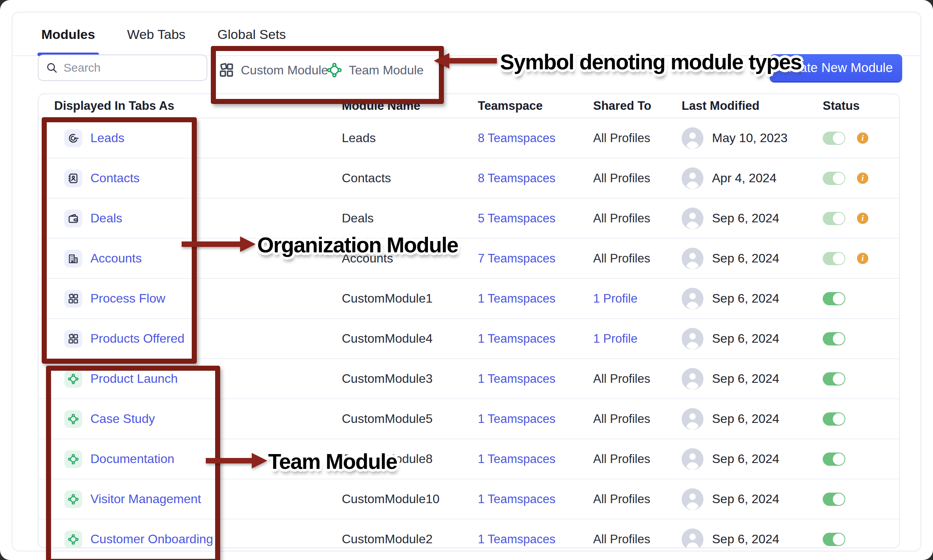  Describe the element at coordinates (410, 218) in the screenshot. I see `module-name: Deals` at that location.